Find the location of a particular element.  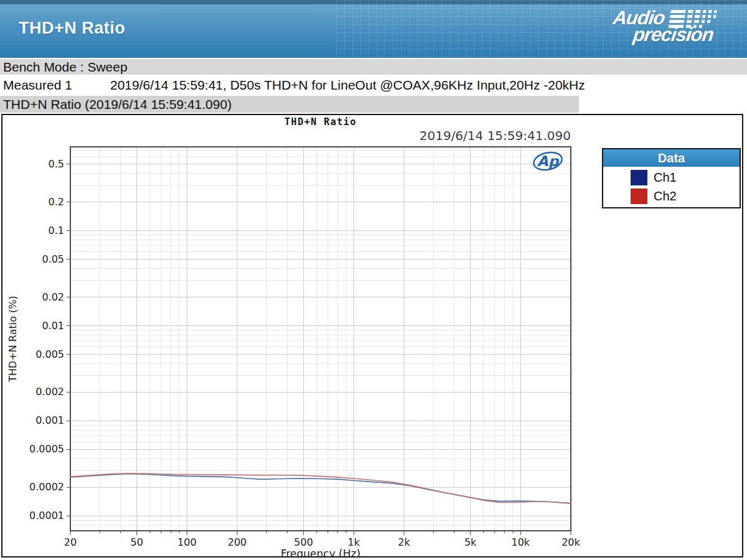

legend: Data Ch1 Ch2 is located at coordinates (671, 178).